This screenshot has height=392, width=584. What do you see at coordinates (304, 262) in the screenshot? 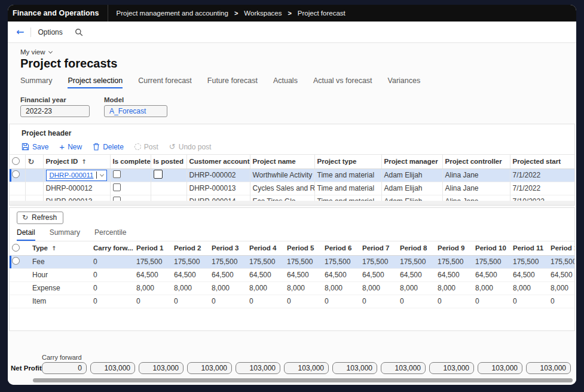
I see `cell-period-5: 175,500` at bounding box center [304, 262].